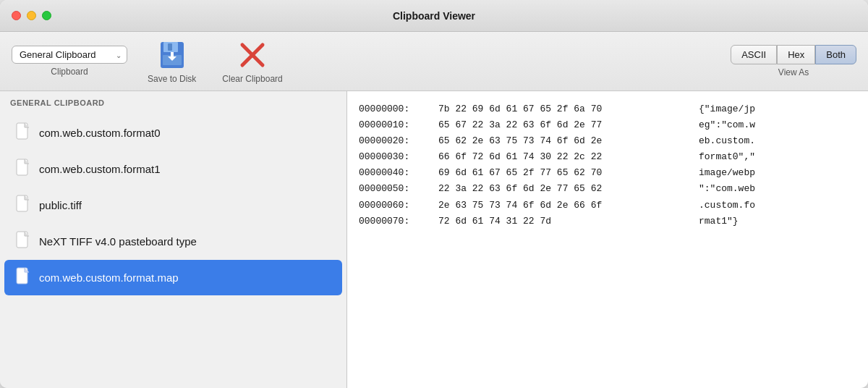 The height and width of the screenshot is (388, 868). Describe the element at coordinates (23, 206) in the screenshot. I see `file-icon-tiff` at that location.